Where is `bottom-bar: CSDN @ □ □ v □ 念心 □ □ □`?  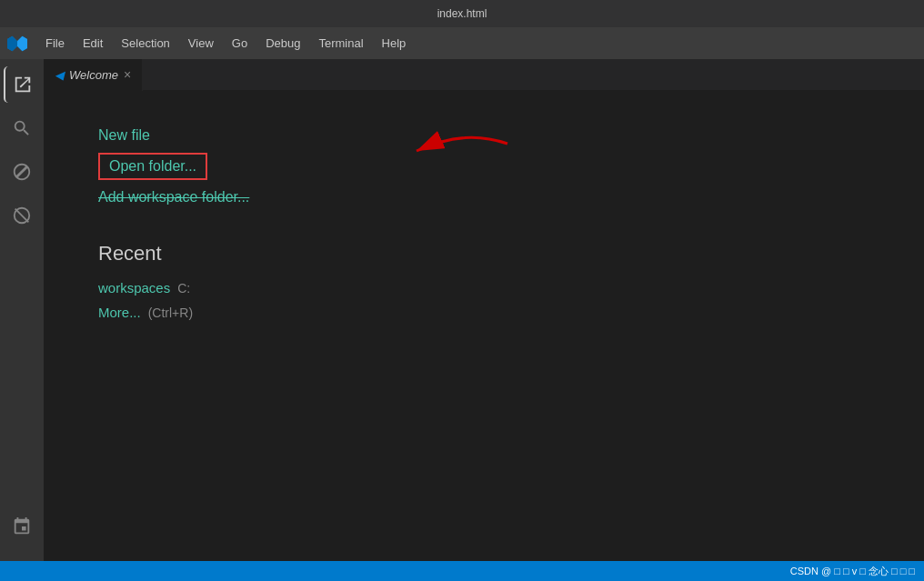
bottom-bar: CSDN @ □ □ v □ 念心 □ □ □ is located at coordinates (462, 571).